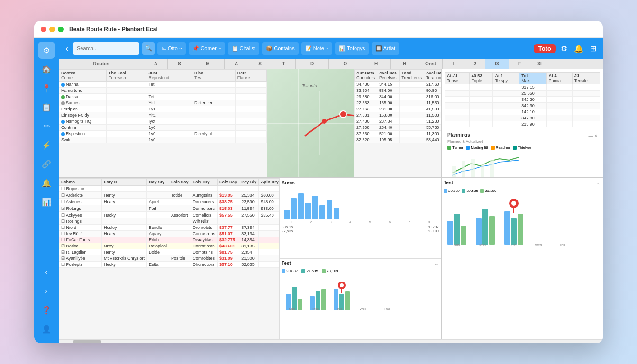 The height and width of the screenshot is (364, 637). I want to click on x-label: 1, so click(291, 222).